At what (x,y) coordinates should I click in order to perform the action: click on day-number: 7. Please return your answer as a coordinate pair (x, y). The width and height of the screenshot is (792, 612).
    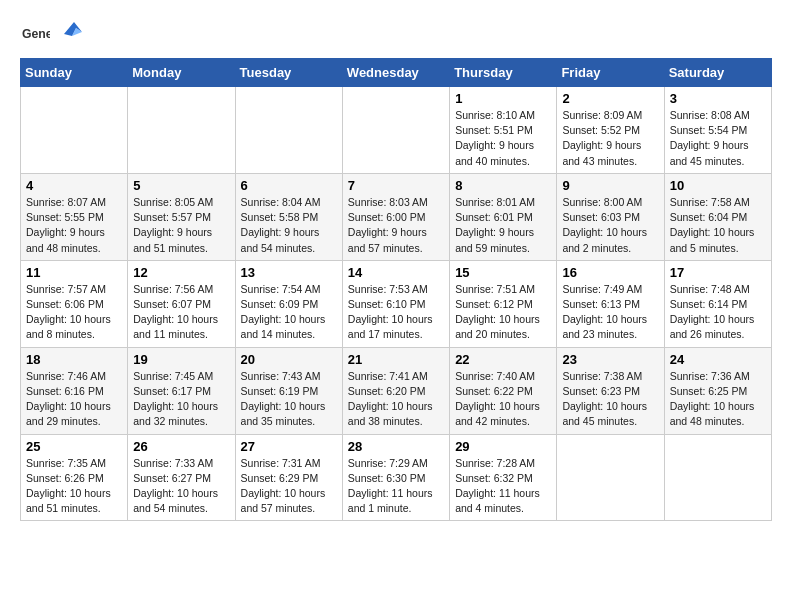
    Looking at the image, I should click on (396, 186).